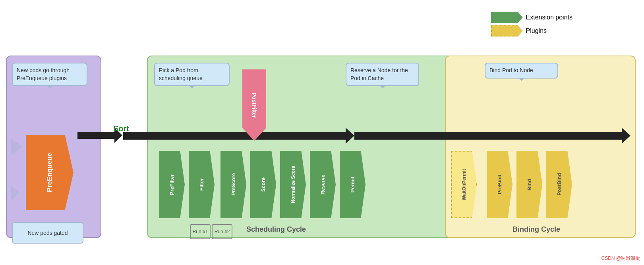 The height and width of the screenshot is (265, 644). I want to click on prescore-arrow: PreScore, so click(234, 184).